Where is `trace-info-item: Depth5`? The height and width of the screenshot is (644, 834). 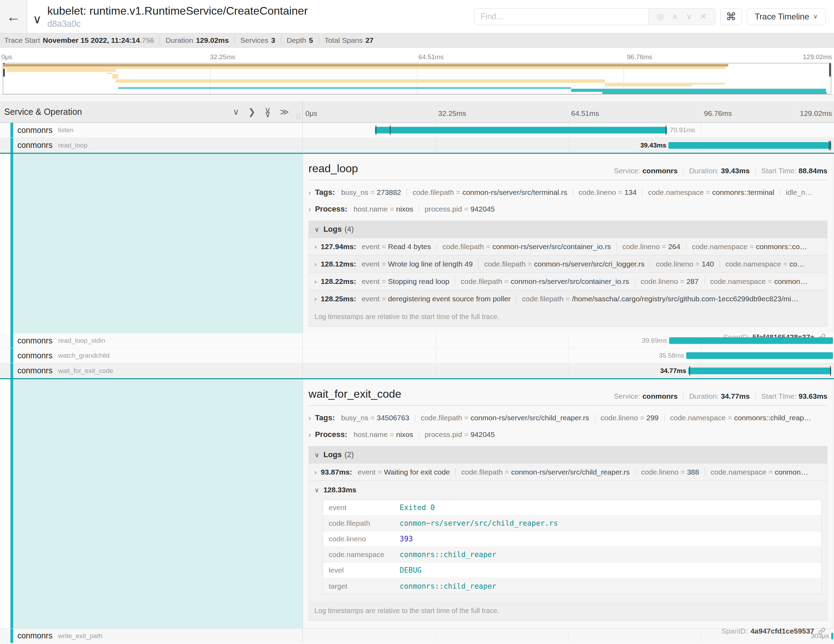 trace-info-item: Depth5 is located at coordinates (300, 40).